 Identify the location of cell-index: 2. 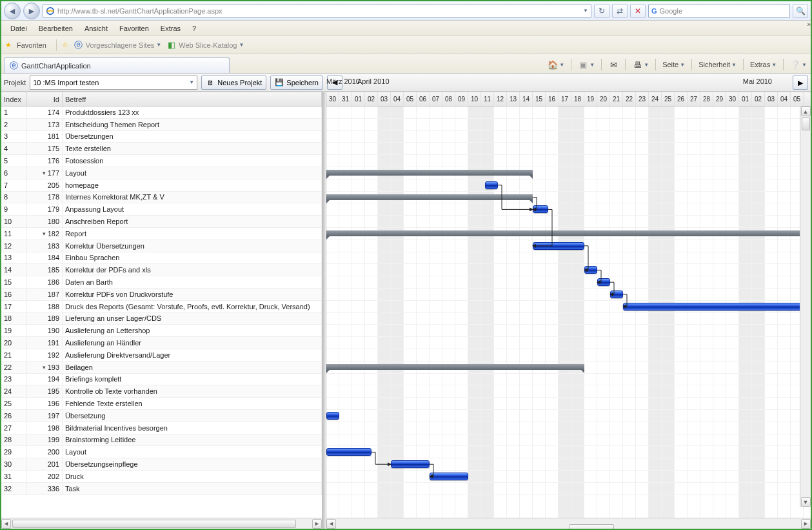
(14, 125).